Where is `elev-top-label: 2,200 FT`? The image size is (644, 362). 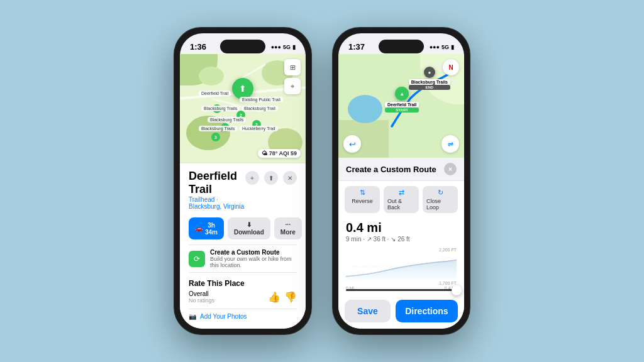 elev-top-label: 2,200 FT is located at coordinates (448, 250).